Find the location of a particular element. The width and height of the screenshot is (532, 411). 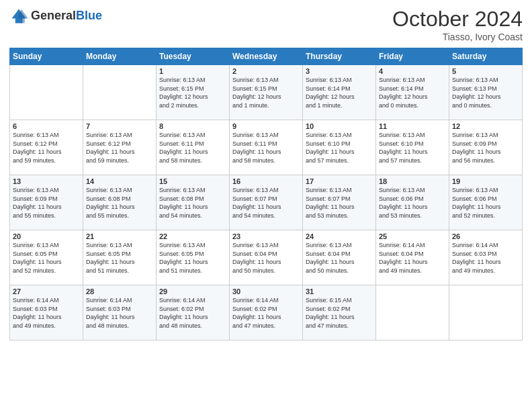

day-number: 9 is located at coordinates (266, 126).